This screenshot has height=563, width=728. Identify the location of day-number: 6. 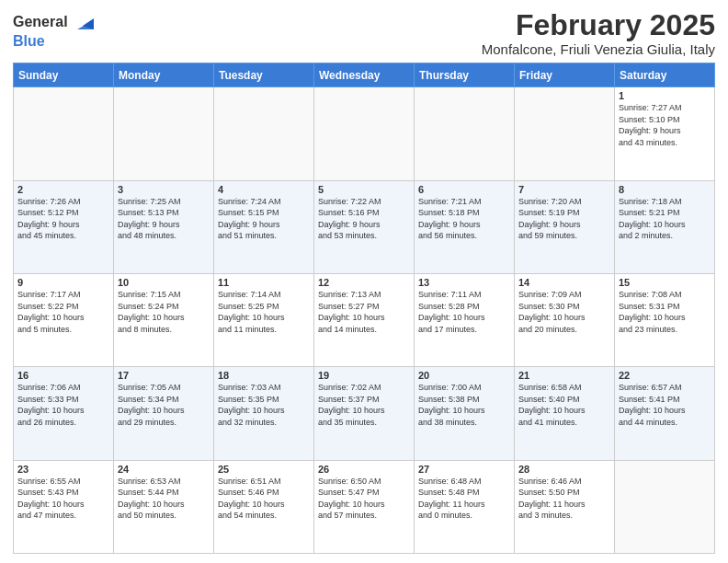
(464, 190).